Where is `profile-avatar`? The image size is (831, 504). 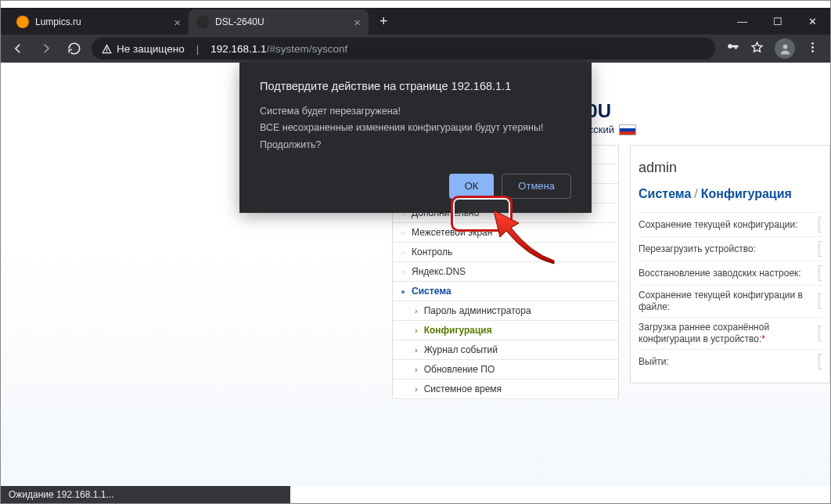 profile-avatar is located at coordinates (785, 49).